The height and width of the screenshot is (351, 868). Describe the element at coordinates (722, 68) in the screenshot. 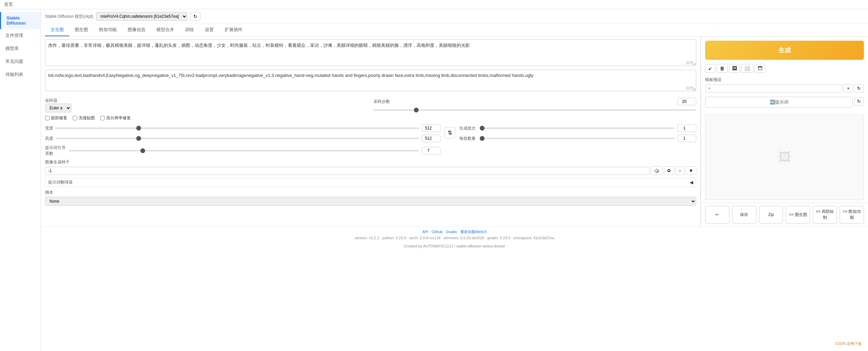

I see `toolbar-trash-icon: 🗑` at that location.